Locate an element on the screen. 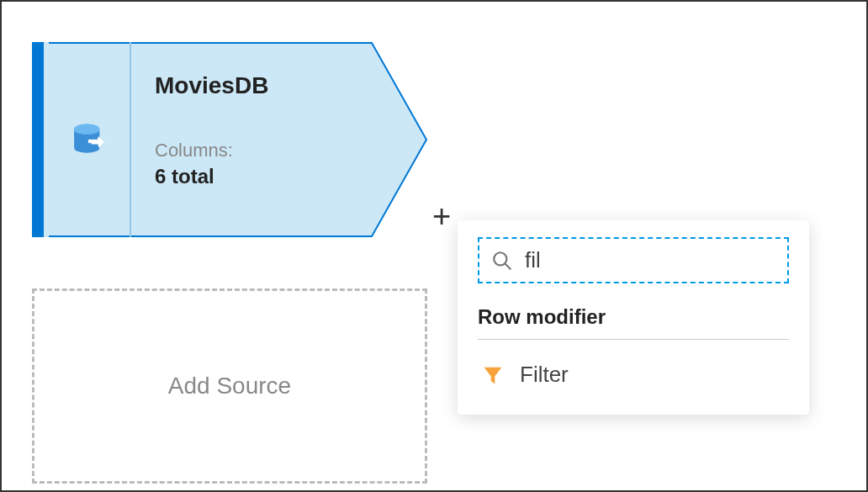  source-body: MoviesDB Columns: 6 total is located at coordinates (279, 140).